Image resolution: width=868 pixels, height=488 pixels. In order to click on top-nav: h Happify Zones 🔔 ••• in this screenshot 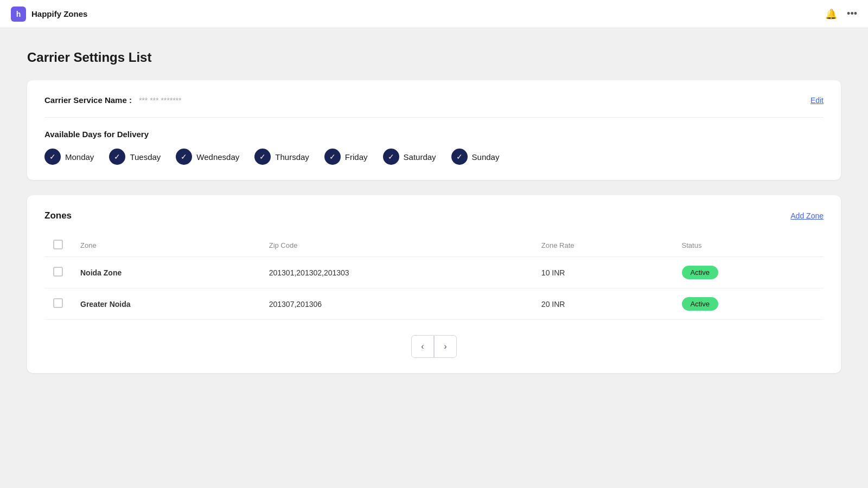, I will do `click(434, 14)`.